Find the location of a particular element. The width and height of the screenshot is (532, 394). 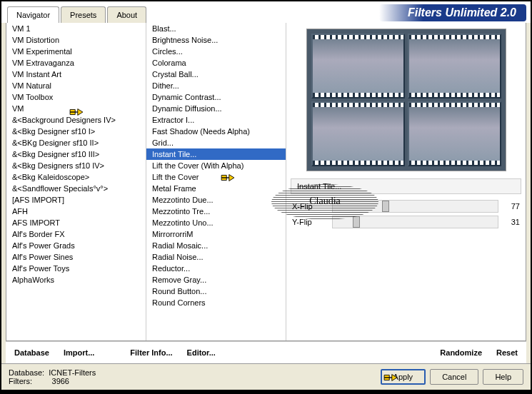

list-item: &<Bkg Designers sf10 IV> is located at coordinates (76, 166).